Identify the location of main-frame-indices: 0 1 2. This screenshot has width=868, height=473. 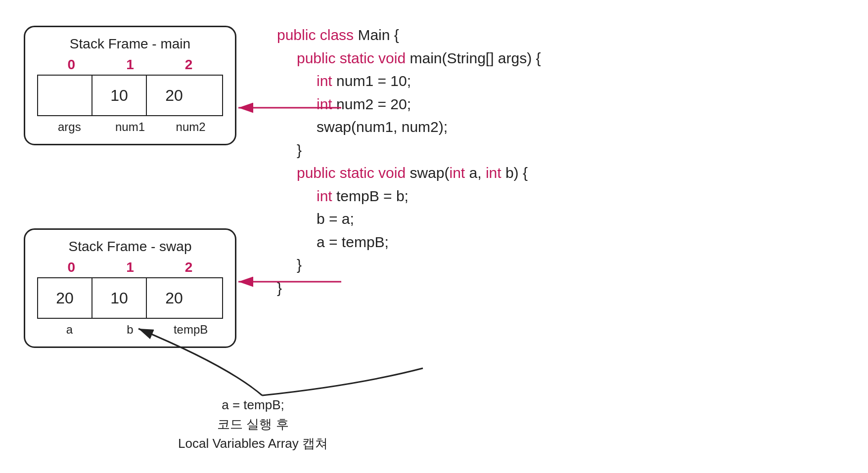
(130, 65).